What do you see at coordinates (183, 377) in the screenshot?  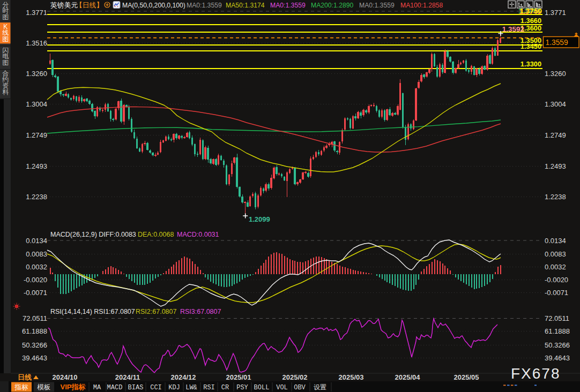 I see `svg-text: 2024/12` at bounding box center [183, 377].